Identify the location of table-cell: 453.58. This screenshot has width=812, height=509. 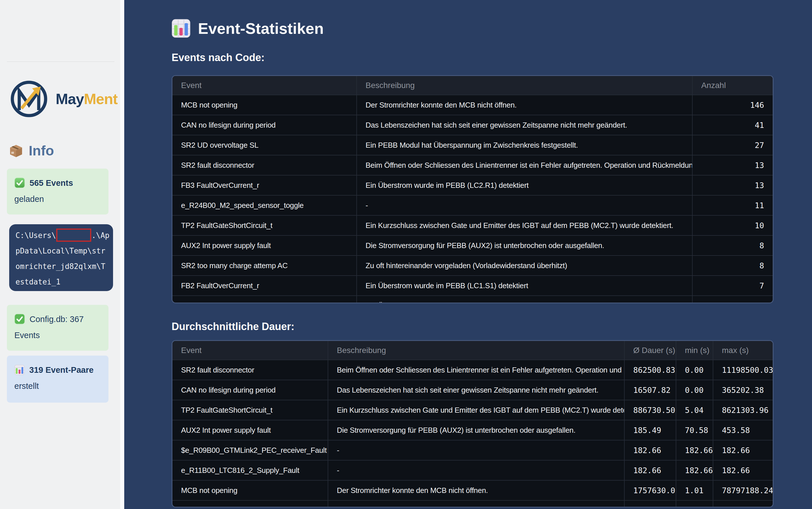
(743, 430).